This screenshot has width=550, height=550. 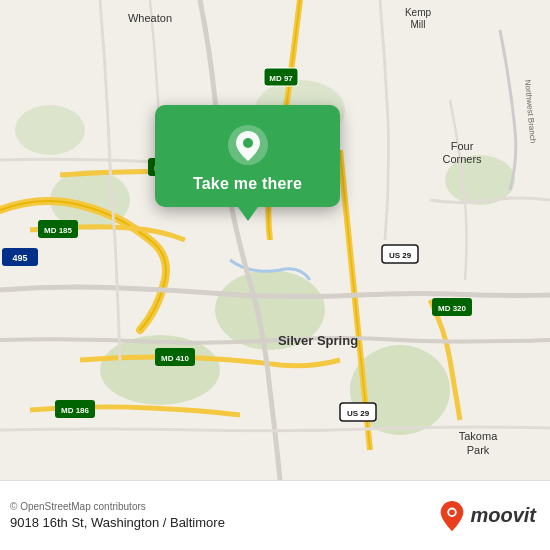 I want to click on navigate-popup: Take me there, so click(x=248, y=156).